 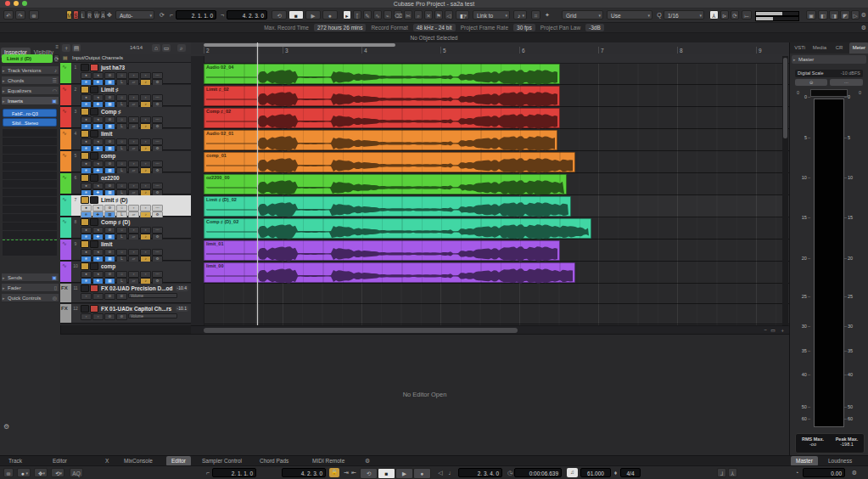 I want to click on automation-s-button: S, so click(x=76, y=15).